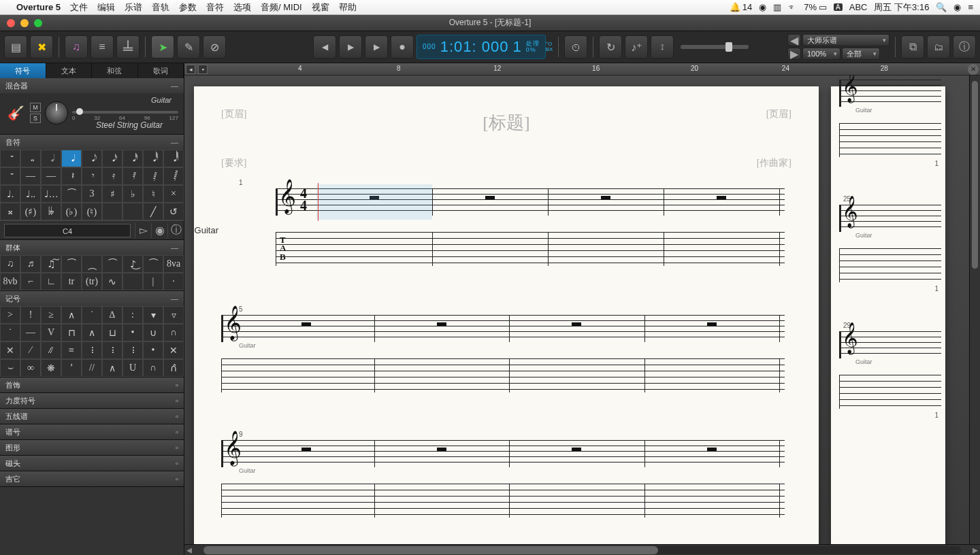  What do you see at coordinates (777, 7) in the screenshot?
I see `display-icon: ▥` at bounding box center [777, 7].